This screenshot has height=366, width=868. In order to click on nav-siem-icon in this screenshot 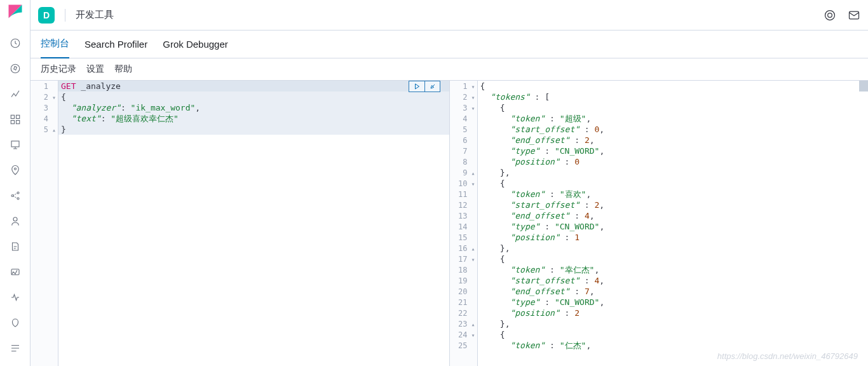, I will do `click(15, 323)`.